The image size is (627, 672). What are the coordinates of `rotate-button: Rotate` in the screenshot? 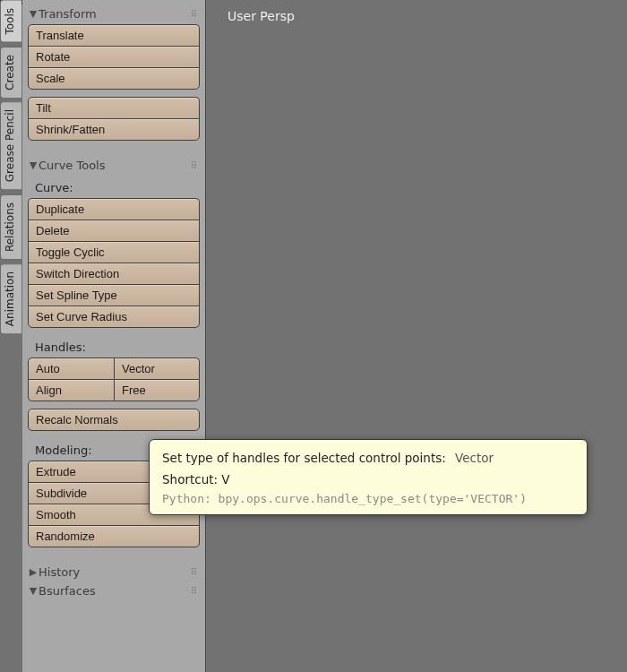 It's located at (114, 56).